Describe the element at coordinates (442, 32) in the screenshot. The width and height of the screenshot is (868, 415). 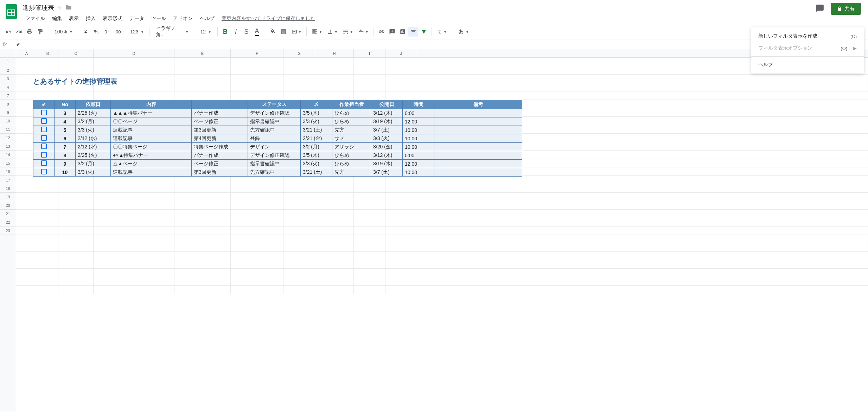
I see `functions-button: Σ▼` at that location.